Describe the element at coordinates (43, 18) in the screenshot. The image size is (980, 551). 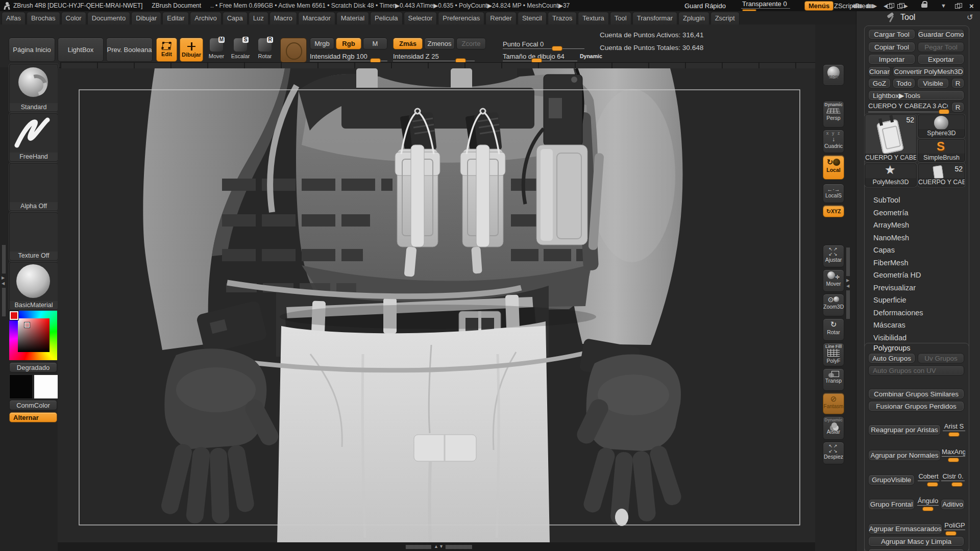
I see `menu-item-brochas: Brochas` at that location.